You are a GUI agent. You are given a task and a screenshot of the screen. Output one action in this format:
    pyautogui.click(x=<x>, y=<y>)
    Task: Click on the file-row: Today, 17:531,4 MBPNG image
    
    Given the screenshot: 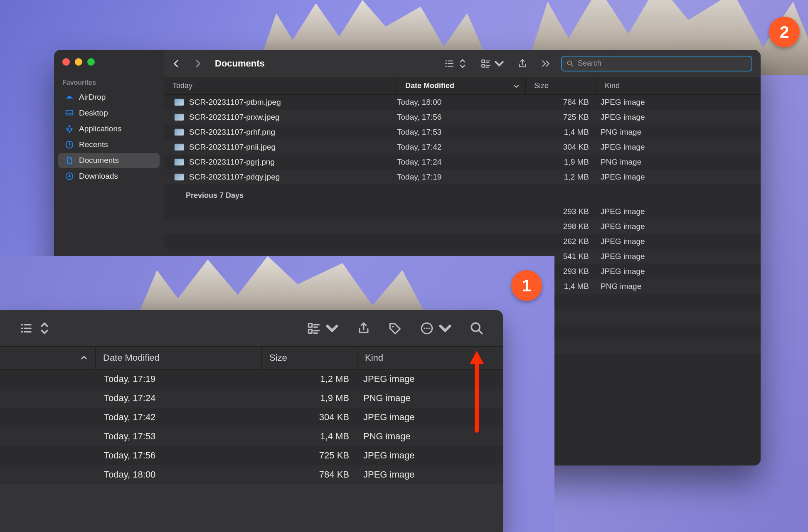 What is the action you would take?
    pyautogui.click(x=251, y=436)
    